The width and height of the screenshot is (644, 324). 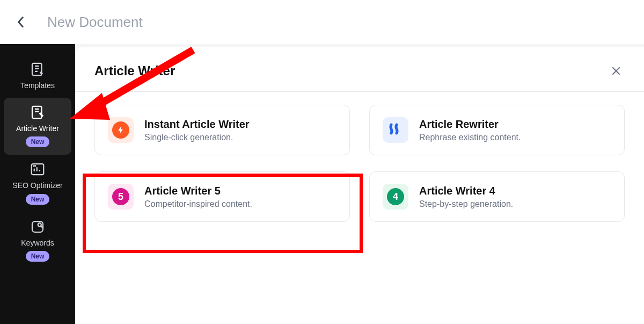 What do you see at coordinates (38, 69) in the screenshot?
I see `templates-icon` at bounding box center [38, 69].